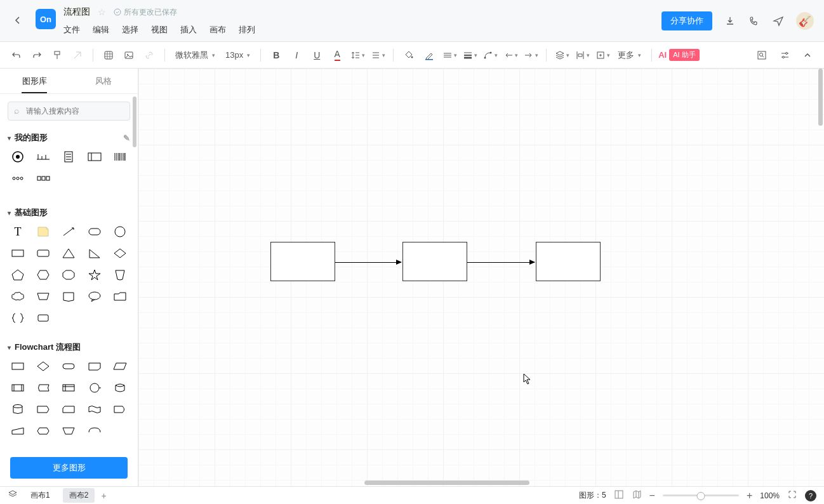 The width and height of the screenshot is (824, 504). I want to click on help-icon: ?, so click(811, 496).